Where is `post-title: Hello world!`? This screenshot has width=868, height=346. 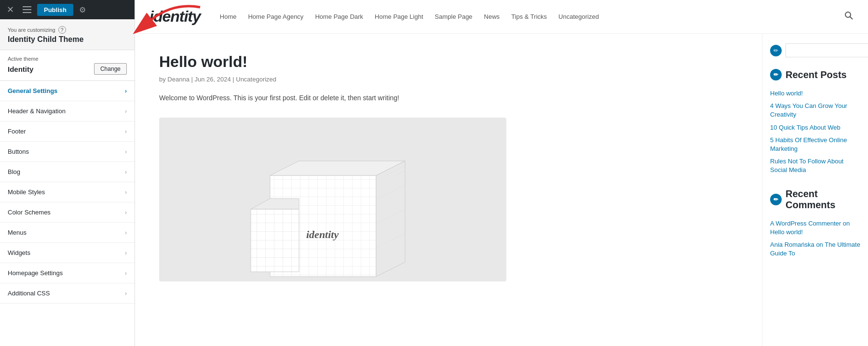 post-title: Hello world! is located at coordinates (448, 62).